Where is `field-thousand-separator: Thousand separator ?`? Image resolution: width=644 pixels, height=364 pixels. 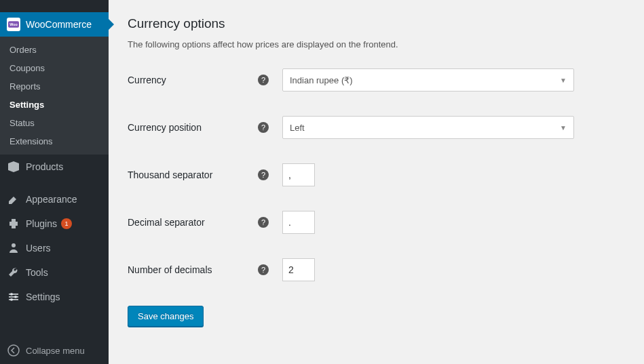 field-thousand-separator: Thousand separator ? is located at coordinates (376, 175).